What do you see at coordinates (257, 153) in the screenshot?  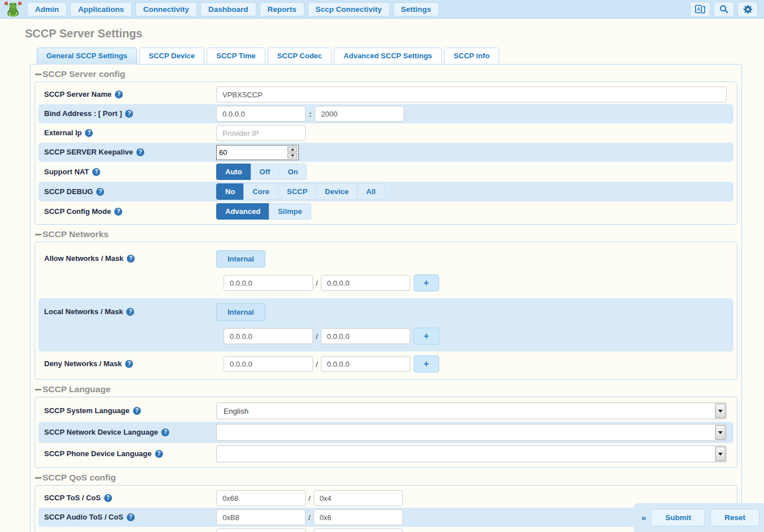 I see `keepalive-input: 60` at bounding box center [257, 153].